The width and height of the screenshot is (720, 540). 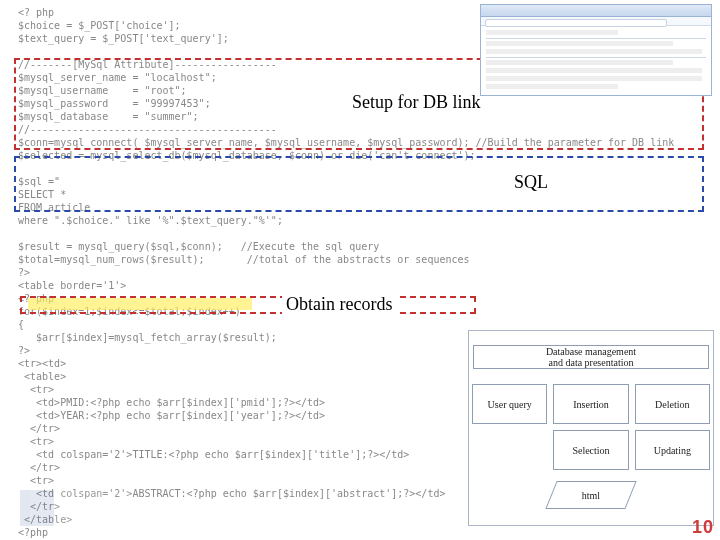 I want to click on annotation-label-sql: SQL, so click(x=531, y=182).